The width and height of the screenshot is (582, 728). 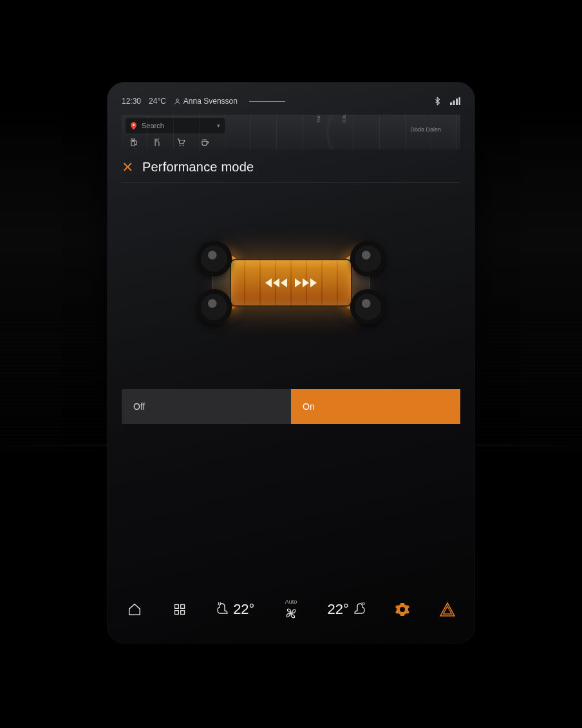 What do you see at coordinates (291, 283) in the screenshot?
I see `power-flow-arrows-icon` at bounding box center [291, 283].